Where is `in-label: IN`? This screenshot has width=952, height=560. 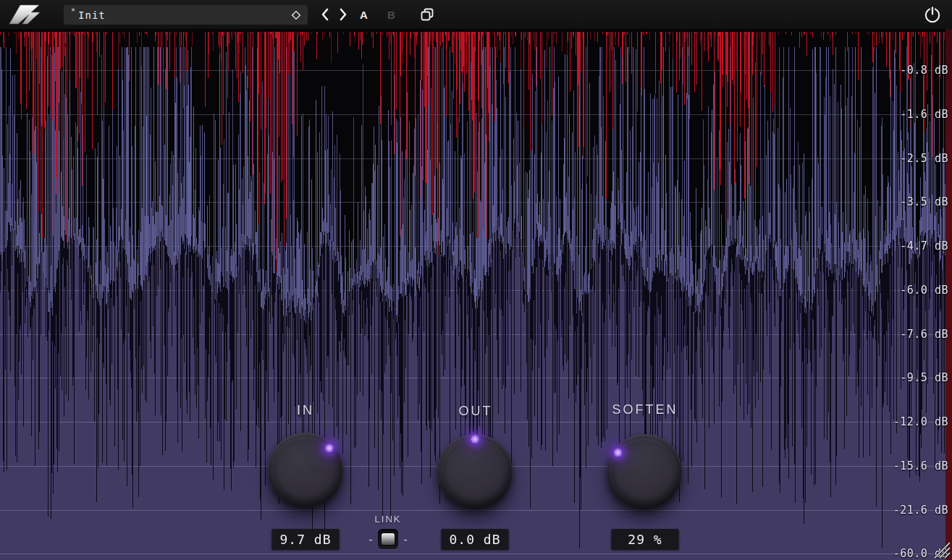
in-label: IN is located at coordinates (306, 411).